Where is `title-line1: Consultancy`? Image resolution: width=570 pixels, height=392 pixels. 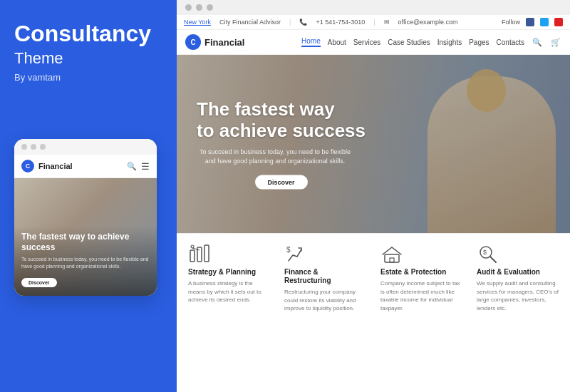 title-line1: Consultancy is located at coordinates (88, 34).